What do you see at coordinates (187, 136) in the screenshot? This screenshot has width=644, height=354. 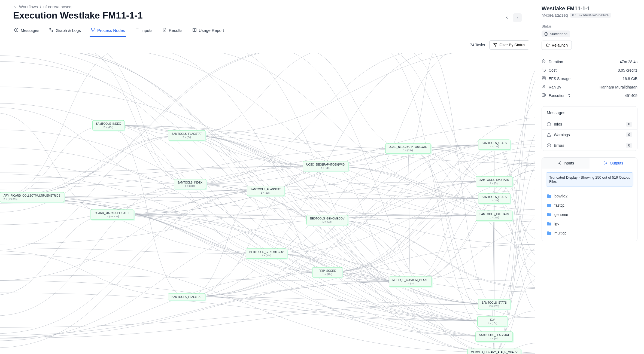 I see `process-node: SAMTOOLS_FLAGSTAT2 × (7s)` at bounding box center [187, 136].